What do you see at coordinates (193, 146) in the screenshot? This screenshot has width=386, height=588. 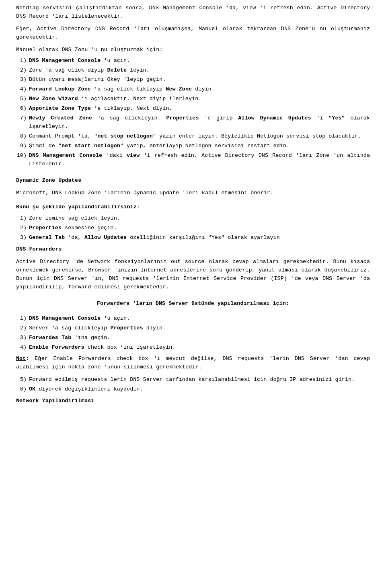 I see `step-9: 9) Şimdi de "net start netlogon" yazıp, …` at bounding box center [193, 146].